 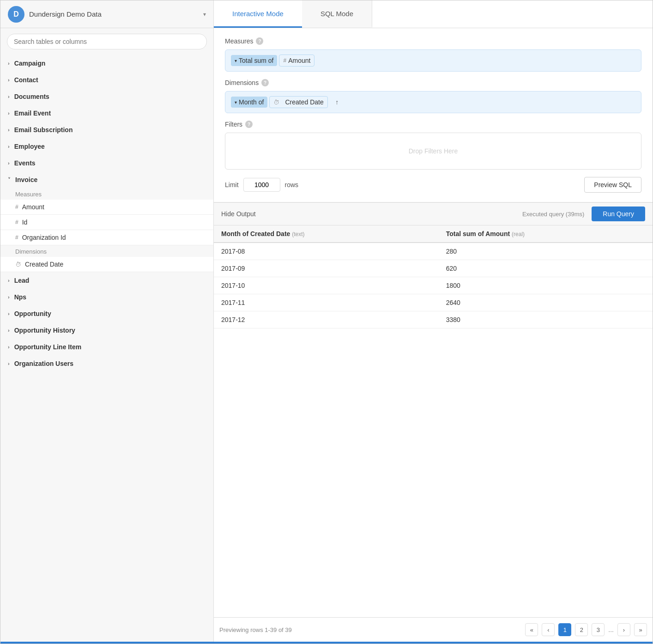 I want to click on dimensions-label: Dimensions ?, so click(x=433, y=83).